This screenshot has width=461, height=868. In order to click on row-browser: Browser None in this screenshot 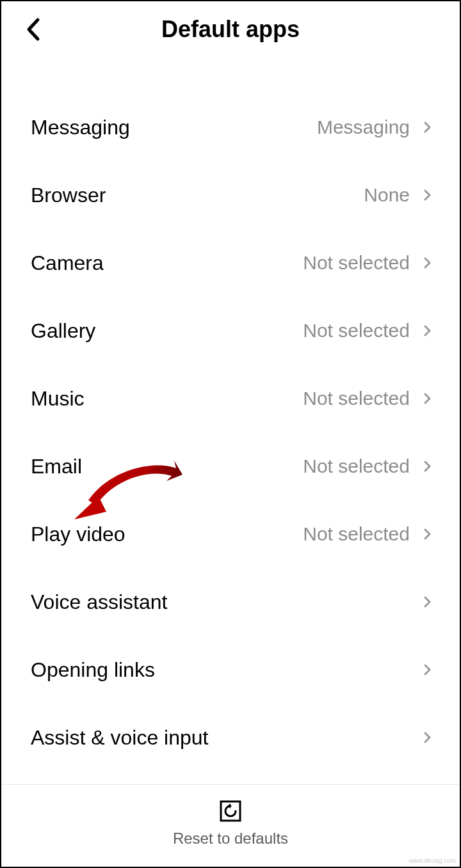, I will do `click(230, 195)`.